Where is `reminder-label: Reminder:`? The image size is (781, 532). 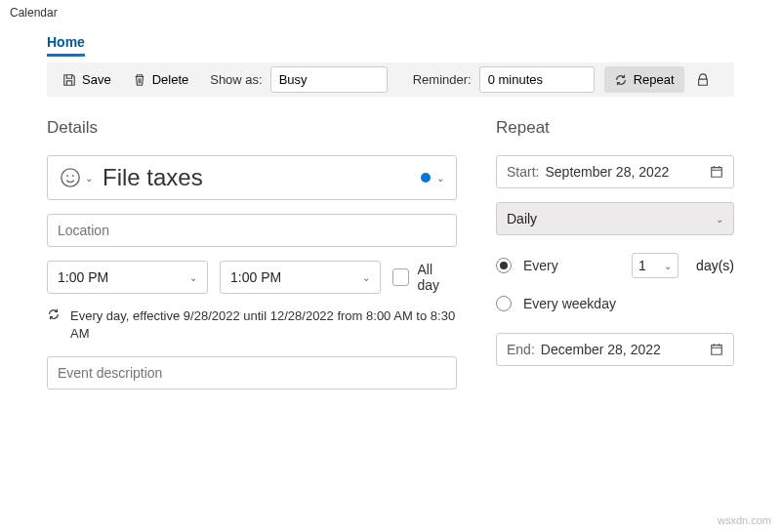
reminder-label: Reminder: is located at coordinates (440, 80).